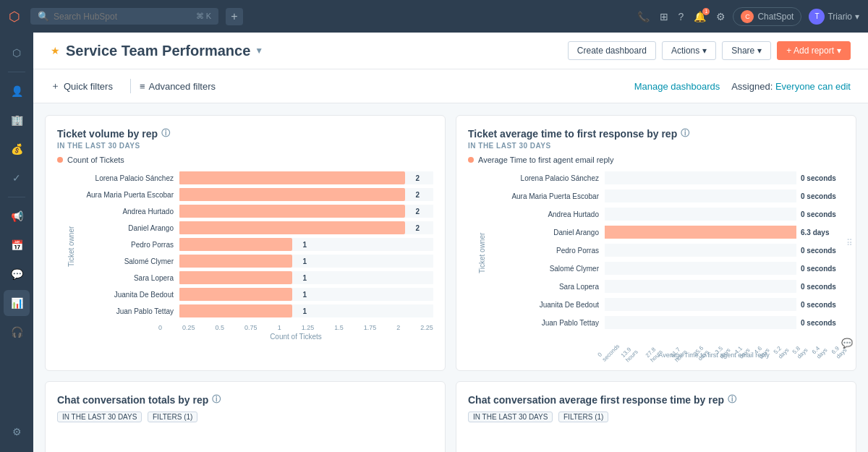  I want to click on drag-handle: ⠿, so click(849, 243).